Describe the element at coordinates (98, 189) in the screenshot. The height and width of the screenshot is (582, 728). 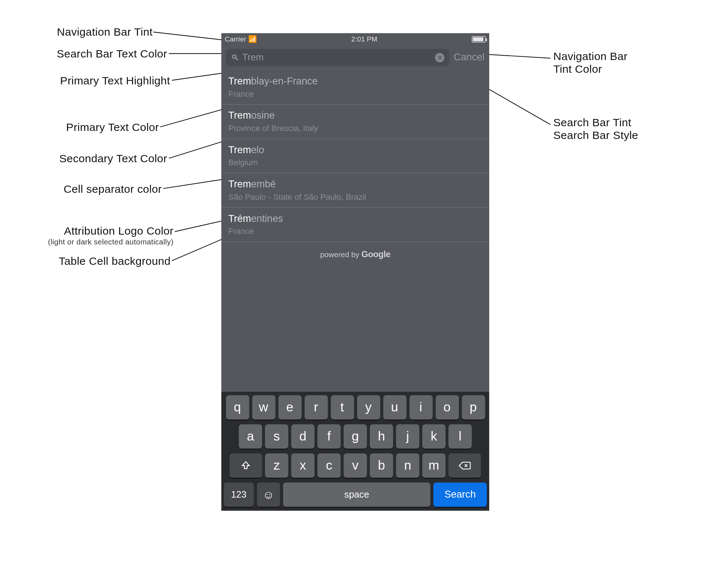
I see `label-cell-separator-color: Cell separator color` at that location.